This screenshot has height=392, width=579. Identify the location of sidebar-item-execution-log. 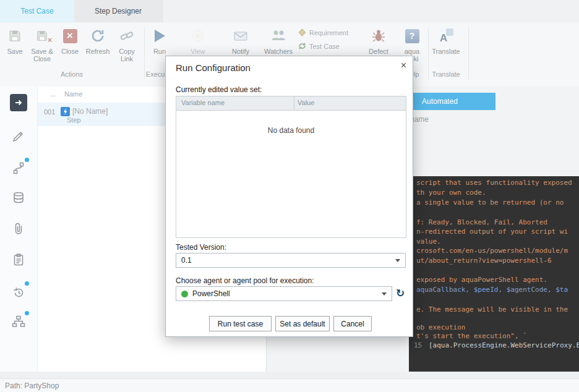
(19, 260).